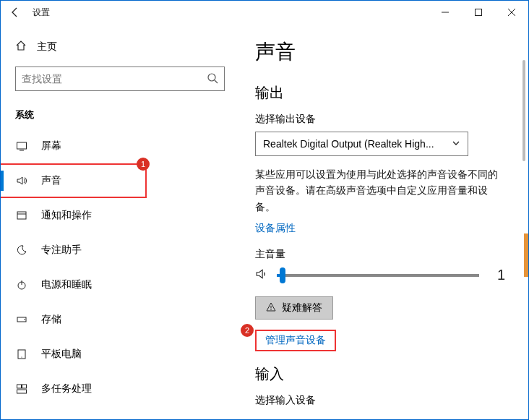  What do you see at coordinates (380, 254) in the screenshot?
I see `volume-label: 主音量` at bounding box center [380, 254].